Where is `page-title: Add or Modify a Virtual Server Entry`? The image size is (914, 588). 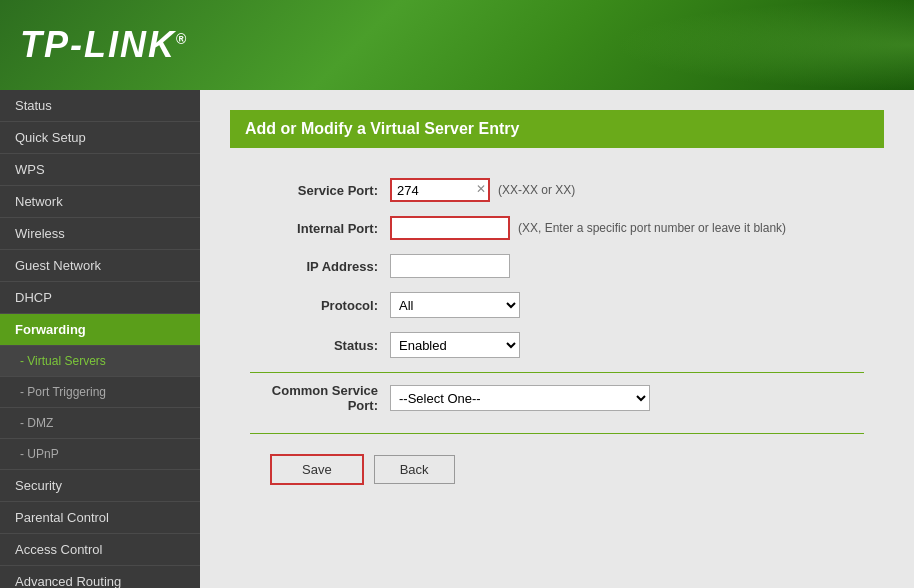 page-title: Add or Modify a Virtual Server Entry is located at coordinates (557, 129).